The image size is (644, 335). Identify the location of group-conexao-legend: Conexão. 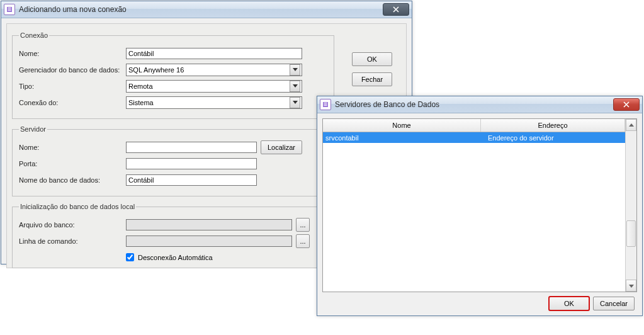
(34, 35).